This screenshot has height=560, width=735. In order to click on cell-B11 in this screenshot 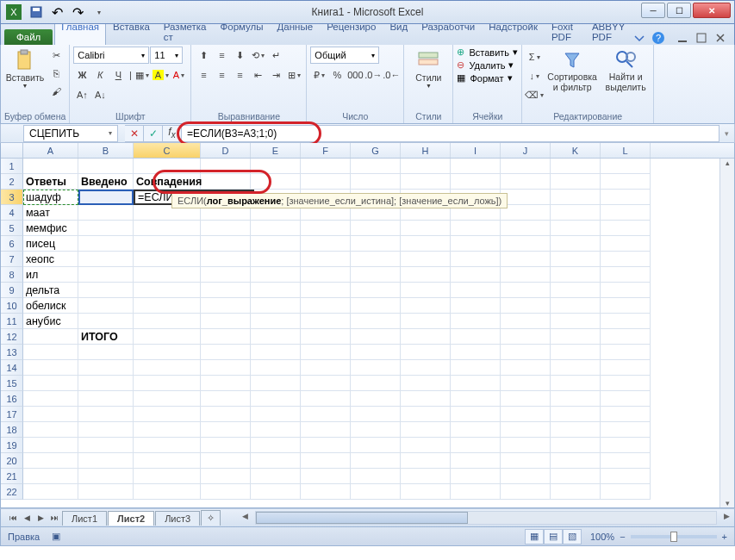, I will do `click(106, 321)`.